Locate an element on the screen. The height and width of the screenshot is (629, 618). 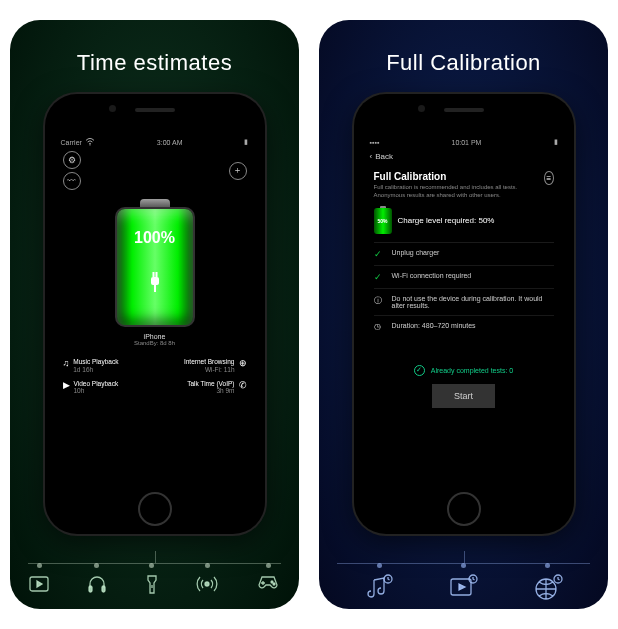
globe-clock-icon is located at coordinates (548, 588).